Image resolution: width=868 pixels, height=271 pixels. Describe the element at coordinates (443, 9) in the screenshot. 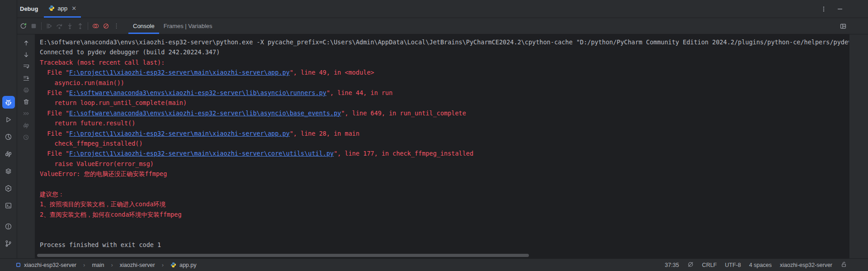

I see `debug-header: Debug app ✕` at that location.